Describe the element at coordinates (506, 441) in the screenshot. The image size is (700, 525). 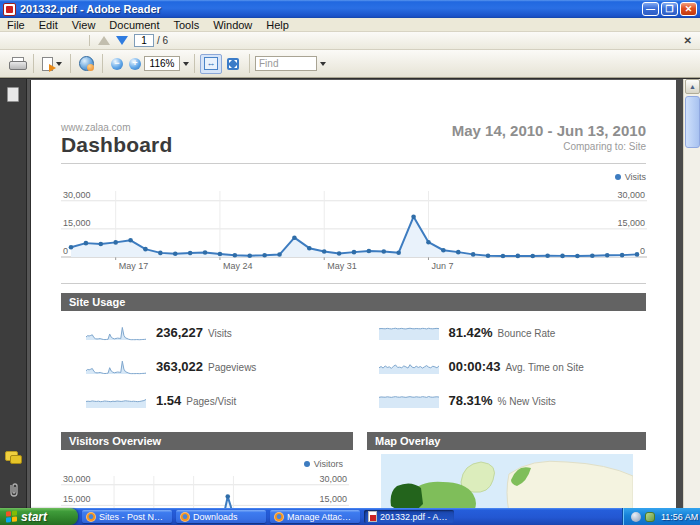
I see `map-overlay-header: Map Overlay` at that location.